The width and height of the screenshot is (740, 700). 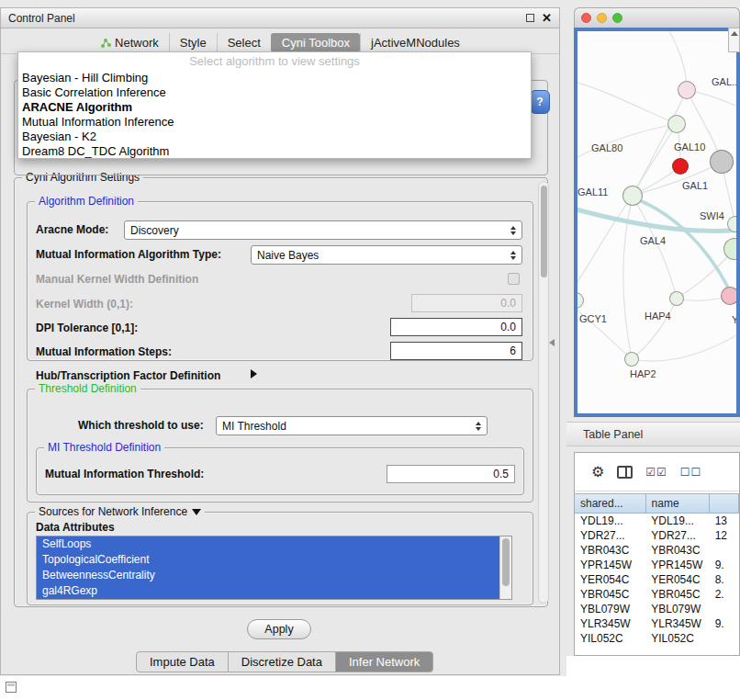 I want to click on mi-steps-label: Mutual Information Steps:, so click(x=104, y=352).